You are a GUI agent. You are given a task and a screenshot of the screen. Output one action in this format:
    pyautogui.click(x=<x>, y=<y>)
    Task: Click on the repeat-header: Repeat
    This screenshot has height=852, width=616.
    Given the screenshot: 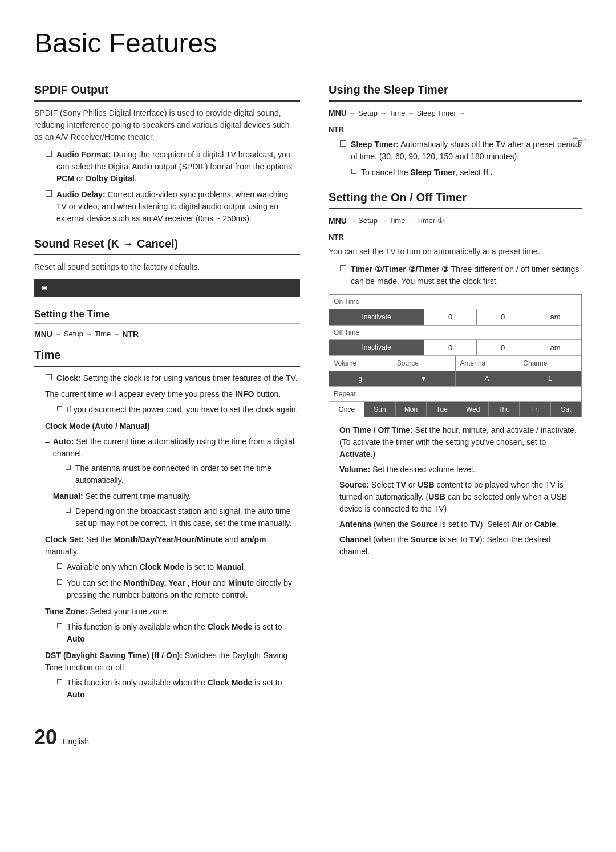 What is the action you would take?
    pyautogui.click(x=455, y=394)
    